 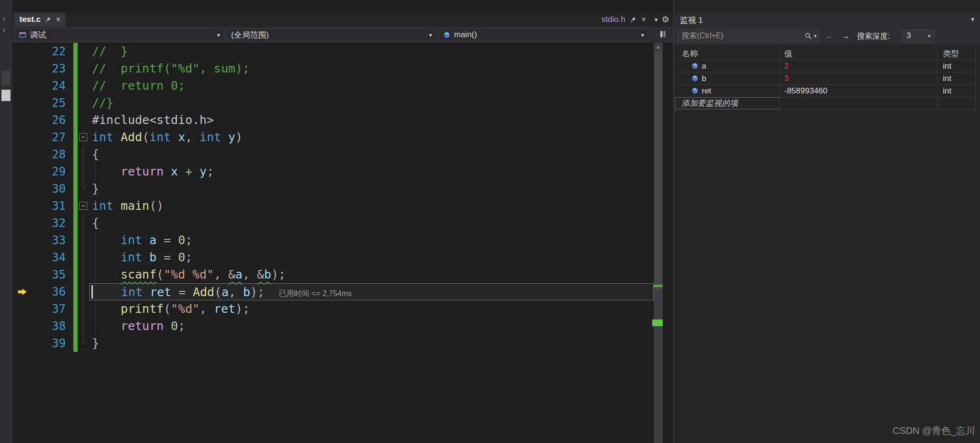 What do you see at coordinates (859, 78) in the screenshot?
I see `watch-variable-value: 3` at bounding box center [859, 78].